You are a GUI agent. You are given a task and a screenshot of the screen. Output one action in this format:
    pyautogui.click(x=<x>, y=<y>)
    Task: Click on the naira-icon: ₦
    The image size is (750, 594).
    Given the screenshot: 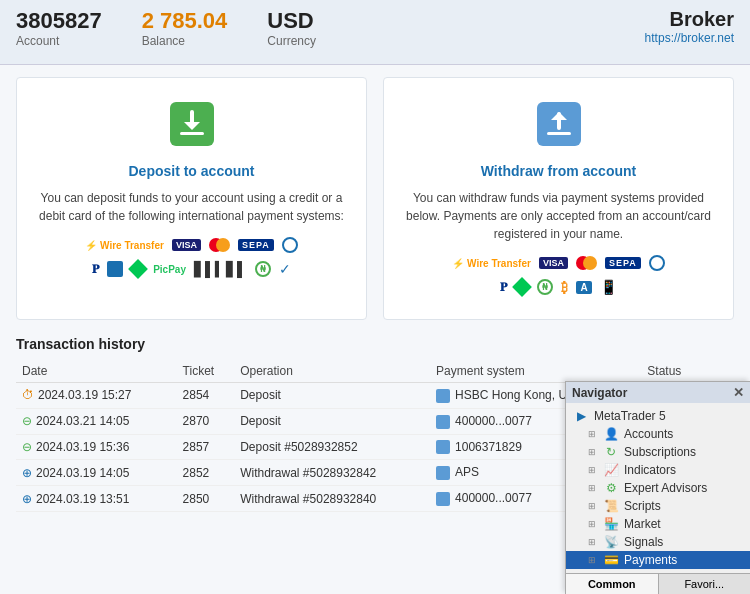 What is the action you would take?
    pyautogui.click(x=263, y=269)
    